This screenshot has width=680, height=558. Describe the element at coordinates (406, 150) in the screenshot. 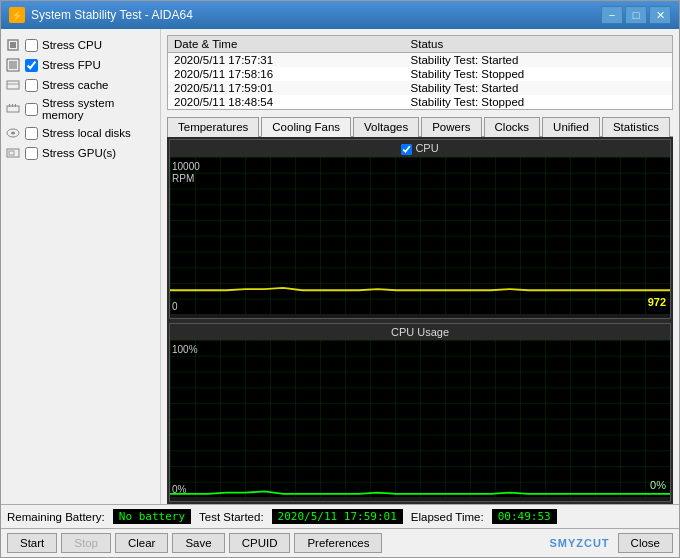

I see `cpu-legend-checkbox` at that location.